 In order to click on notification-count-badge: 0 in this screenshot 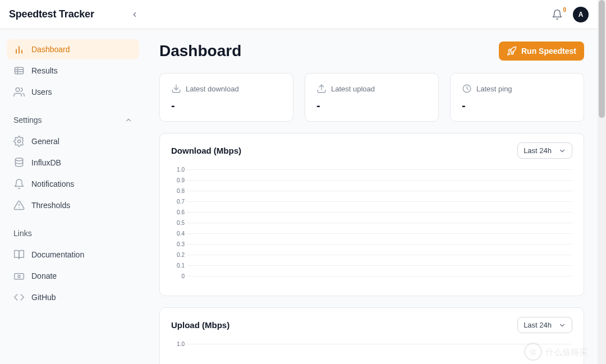, I will do `click(564, 10)`.